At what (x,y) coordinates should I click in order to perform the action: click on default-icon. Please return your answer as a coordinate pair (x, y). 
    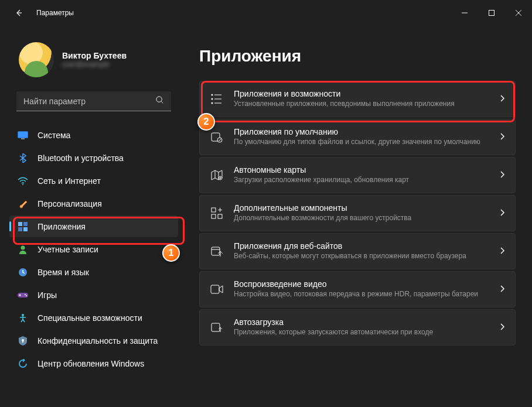
    Looking at the image, I should click on (217, 137).